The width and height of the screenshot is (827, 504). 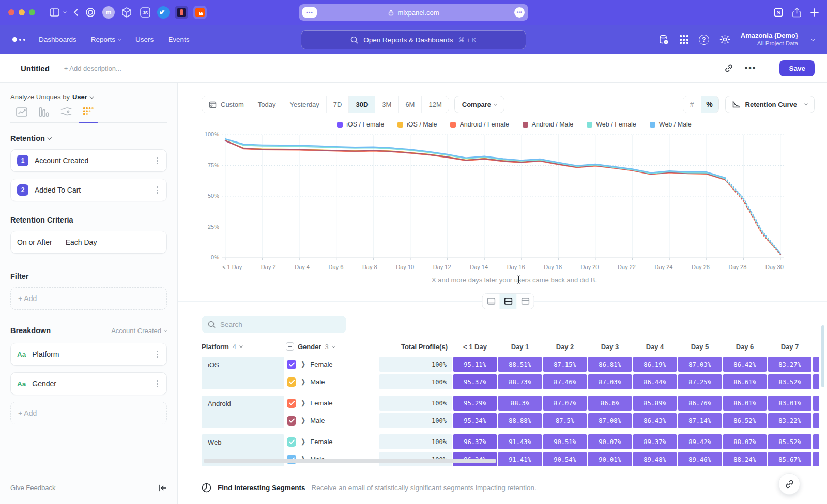 I want to click on nav-users: Users, so click(x=145, y=39).